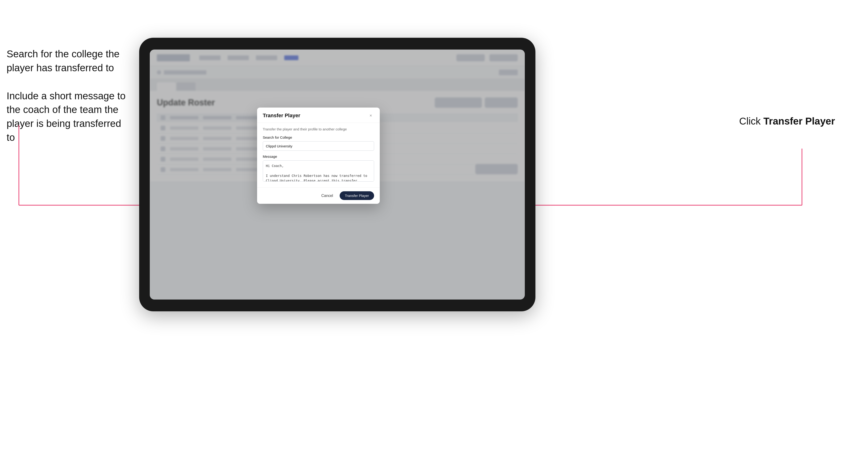 Image resolution: width=868 pixels, height=467 pixels. What do you see at coordinates (318, 129) in the screenshot?
I see `modal-description: Transfer the player and their profile to…` at bounding box center [318, 129].